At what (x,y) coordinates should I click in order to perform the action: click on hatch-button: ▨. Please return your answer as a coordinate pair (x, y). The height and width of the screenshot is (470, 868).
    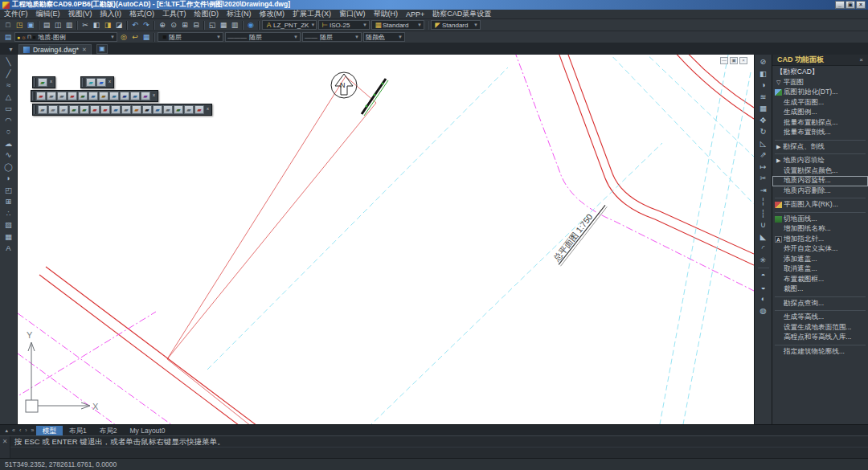
    Looking at the image, I should click on (9, 225).